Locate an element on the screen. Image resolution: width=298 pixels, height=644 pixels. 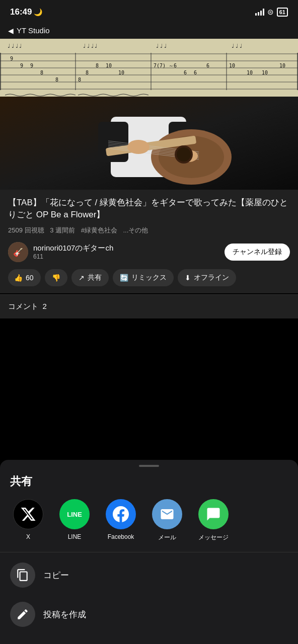
back-nav: ◀ YT Studio is located at coordinates (149, 30).